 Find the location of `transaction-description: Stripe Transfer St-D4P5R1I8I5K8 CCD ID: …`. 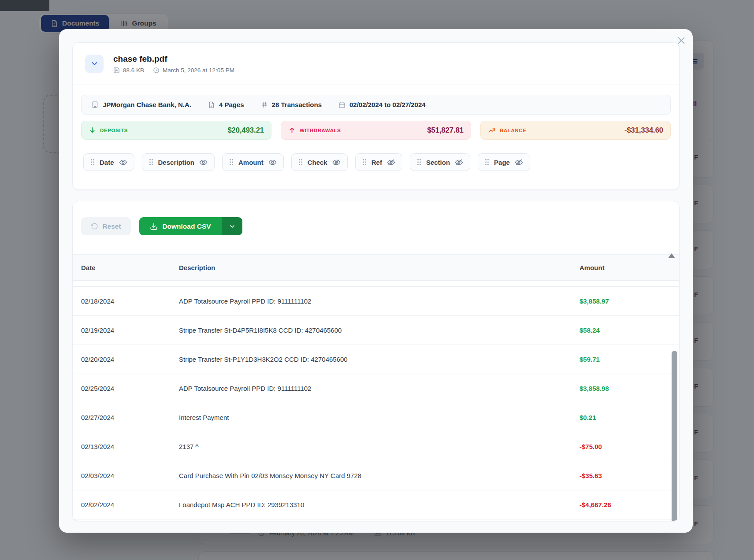

transaction-description: Stripe Transfer St-D4P5R1I8I5K8 CCD ID: … is located at coordinates (379, 330).